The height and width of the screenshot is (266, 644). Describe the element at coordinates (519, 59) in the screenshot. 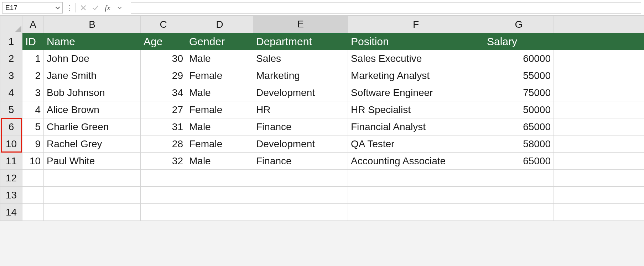

I see `cell: 60000` at that location.